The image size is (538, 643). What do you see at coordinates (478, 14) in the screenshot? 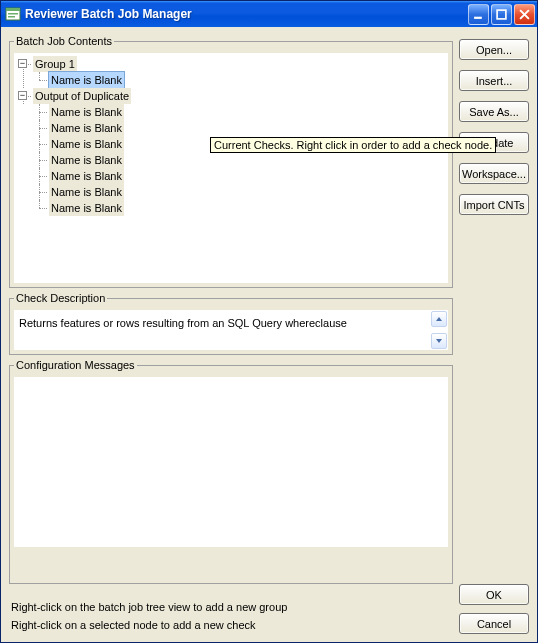
I see `minimize-button` at bounding box center [478, 14].